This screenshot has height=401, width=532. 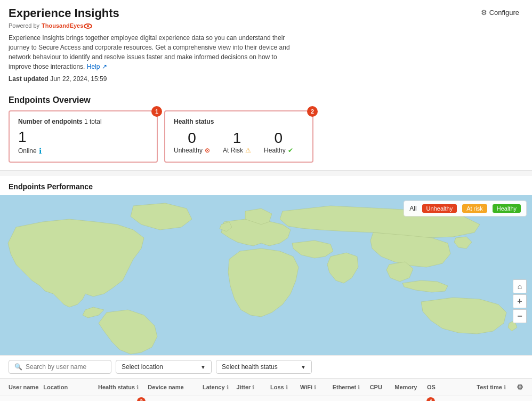 I want to click on table-header: User name Location Health status ℹ Devic…, so click(x=266, y=387).